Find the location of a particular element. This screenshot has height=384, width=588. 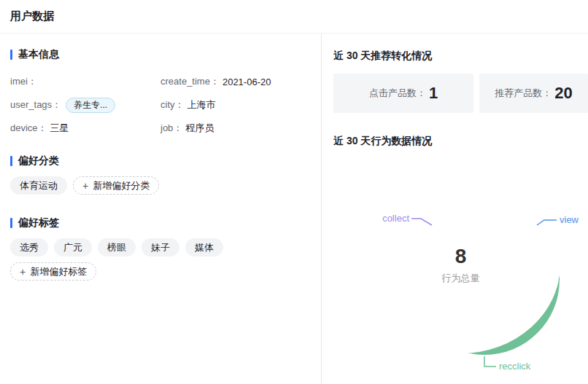

category-tag-chip: 体育运动 is located at coordinates (39, 185).